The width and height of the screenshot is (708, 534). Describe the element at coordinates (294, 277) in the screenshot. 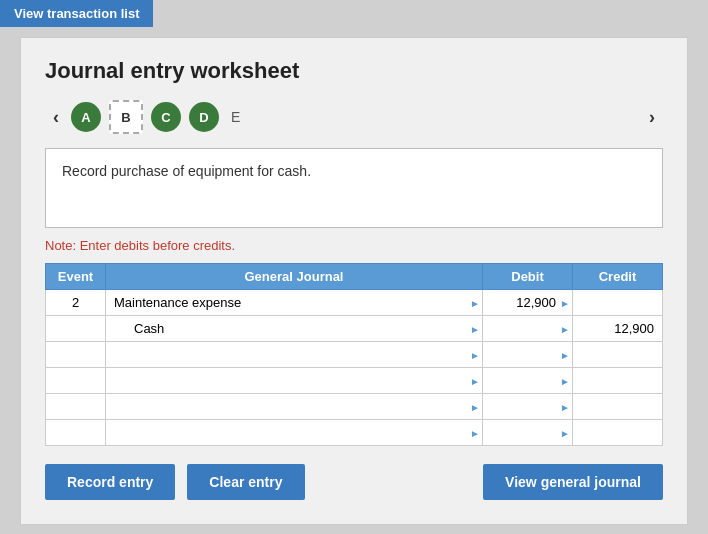

I see `header-general-journal: General Journal` at that location.